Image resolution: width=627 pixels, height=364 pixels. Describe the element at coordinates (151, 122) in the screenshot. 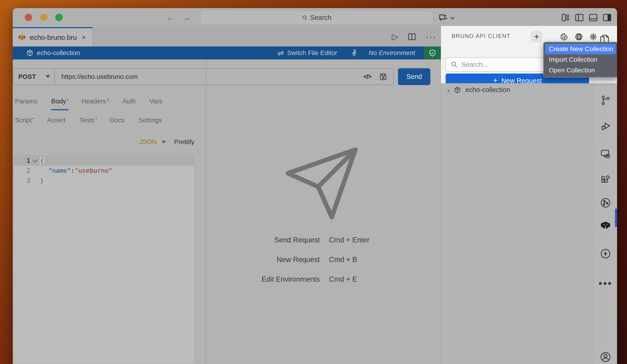

I see `tab-settings: Settings` at that location.